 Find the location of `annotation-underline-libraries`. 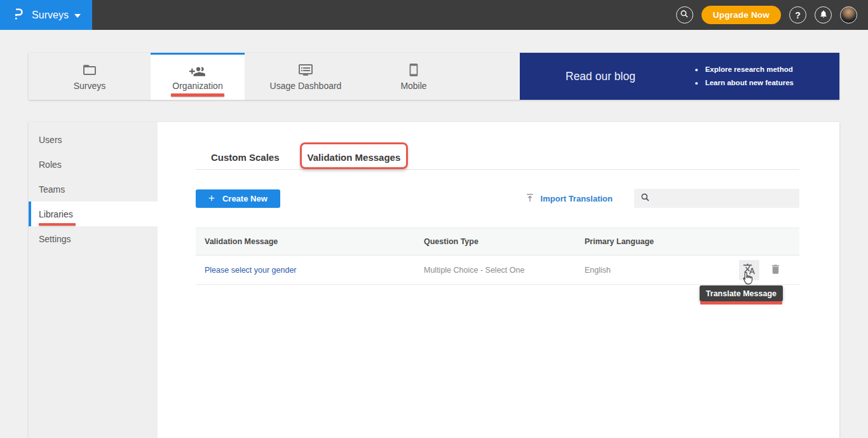

annotation-underline-libraries is located at coordinates (57, 224).